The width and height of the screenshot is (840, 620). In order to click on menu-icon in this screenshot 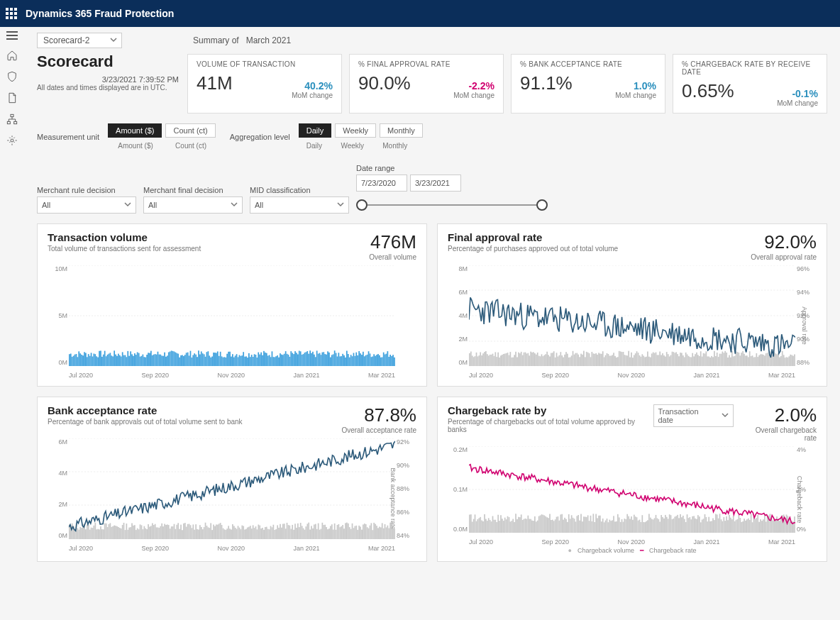, I will do `click(12, 35)`.